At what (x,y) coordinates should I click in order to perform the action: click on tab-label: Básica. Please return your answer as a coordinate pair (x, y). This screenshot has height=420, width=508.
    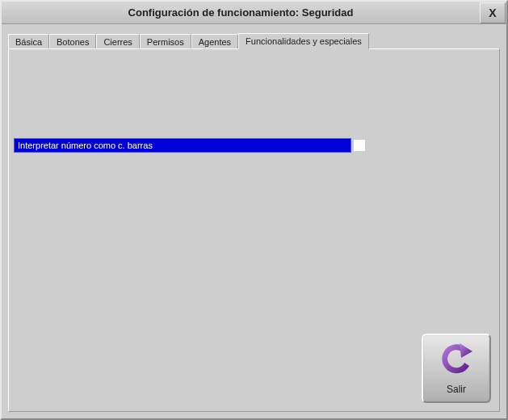
    Looking at the image, I should click on (29, 42).